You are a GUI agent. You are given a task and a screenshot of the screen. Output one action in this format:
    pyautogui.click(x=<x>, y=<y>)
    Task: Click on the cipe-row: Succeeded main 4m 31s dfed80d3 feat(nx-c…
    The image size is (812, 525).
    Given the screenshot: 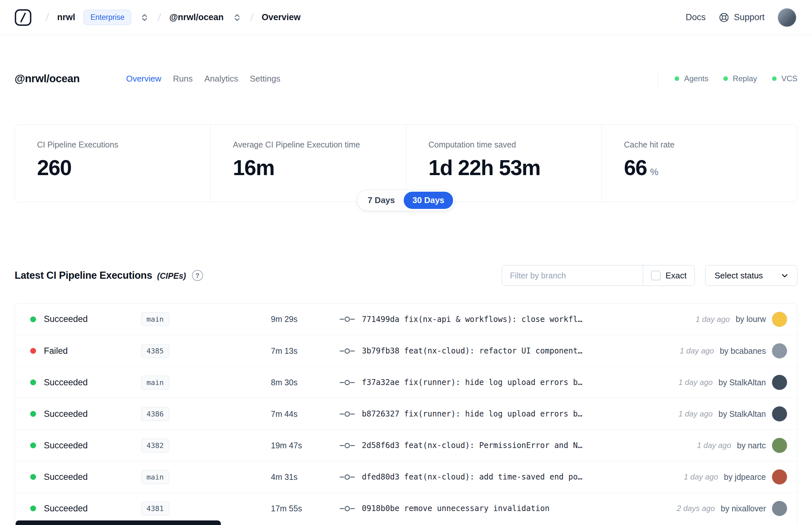 What is the action you would take?
    pyautogui.click(x=406, y=477)
    